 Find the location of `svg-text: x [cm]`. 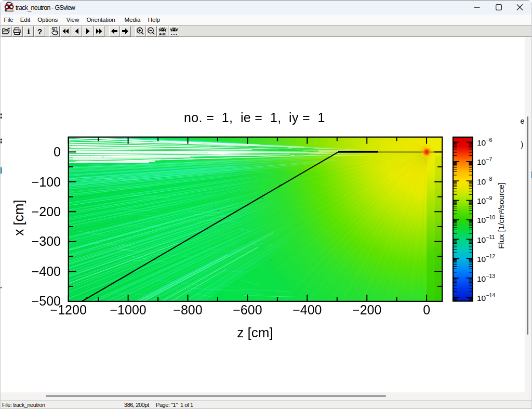

svg-text: x [cm] is located at coordinates (19, 217).